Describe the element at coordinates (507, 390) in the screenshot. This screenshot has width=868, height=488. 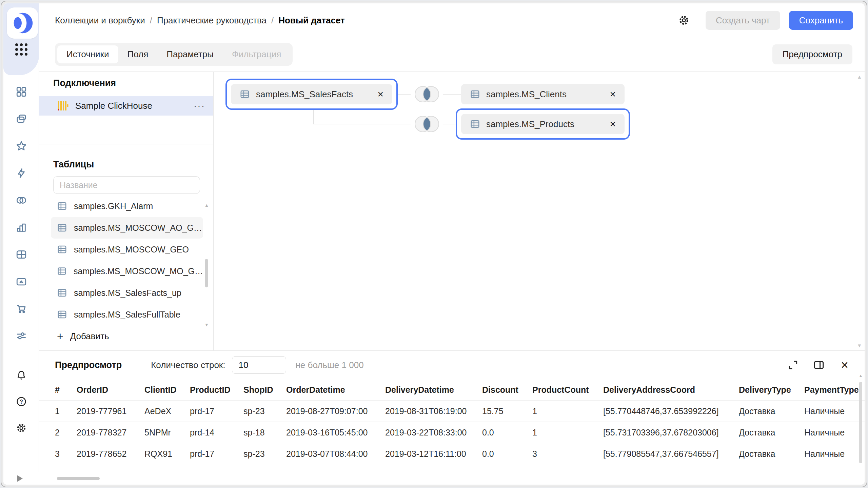
I see `column-header: Discount` at that location.